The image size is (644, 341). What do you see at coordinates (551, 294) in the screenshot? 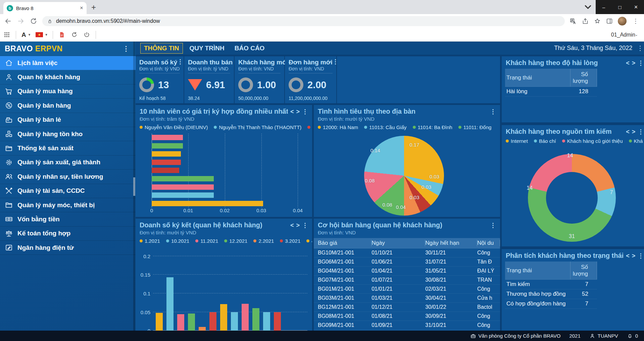
I see `table-row: Thương thảo hợp đồng52` at bounding box center [551, 294].